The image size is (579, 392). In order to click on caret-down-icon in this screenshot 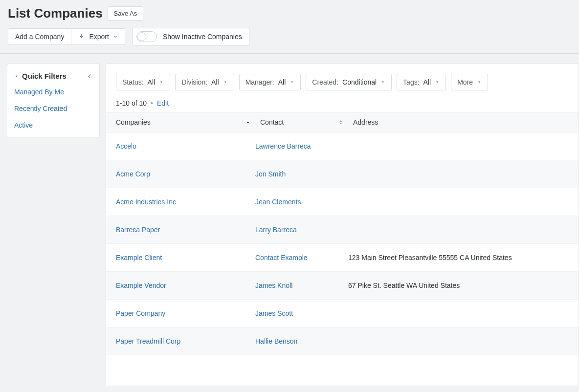, I will do `click(17, 76)`.